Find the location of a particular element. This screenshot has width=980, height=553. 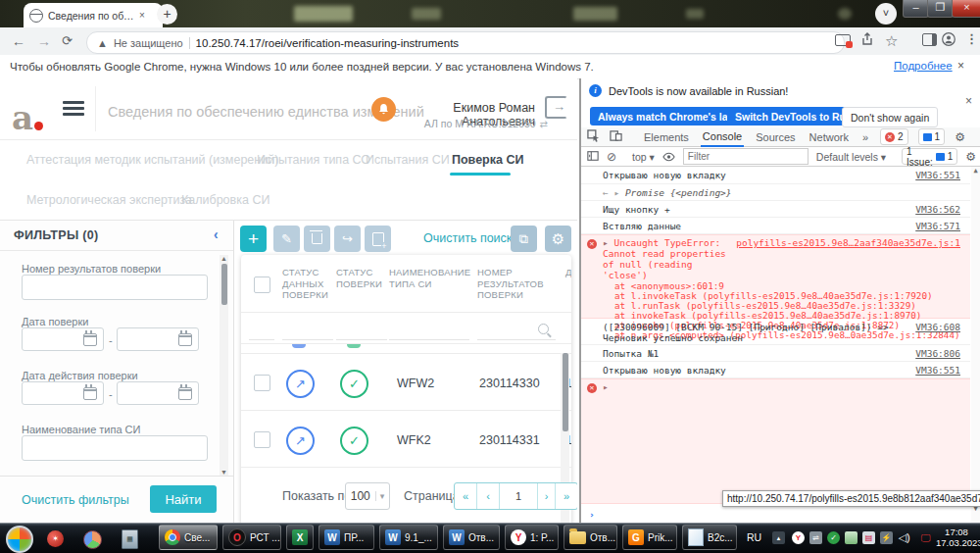

address-url: 10.250.74.17/roei/verification-measuring… is located at coordinates (327, 43).